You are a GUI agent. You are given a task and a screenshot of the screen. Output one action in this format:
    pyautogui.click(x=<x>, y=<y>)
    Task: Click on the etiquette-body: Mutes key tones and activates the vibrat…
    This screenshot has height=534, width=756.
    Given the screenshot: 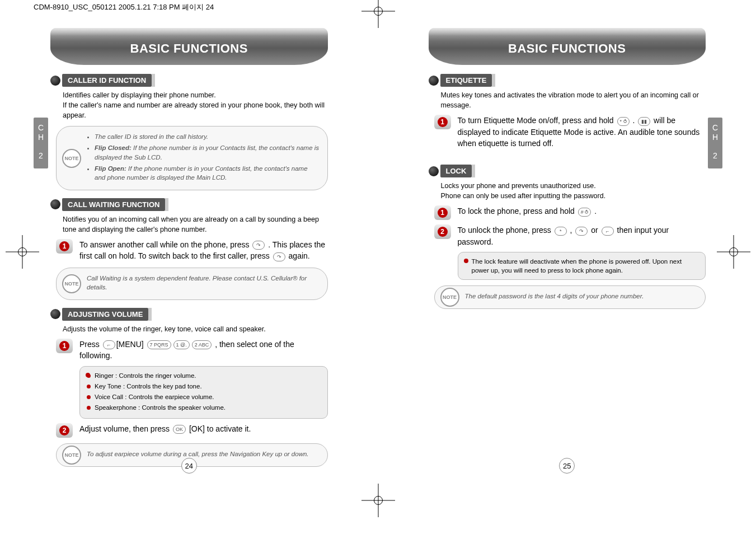 What is the action you would take?
    pyautogui.click(x=574, y=100)
    